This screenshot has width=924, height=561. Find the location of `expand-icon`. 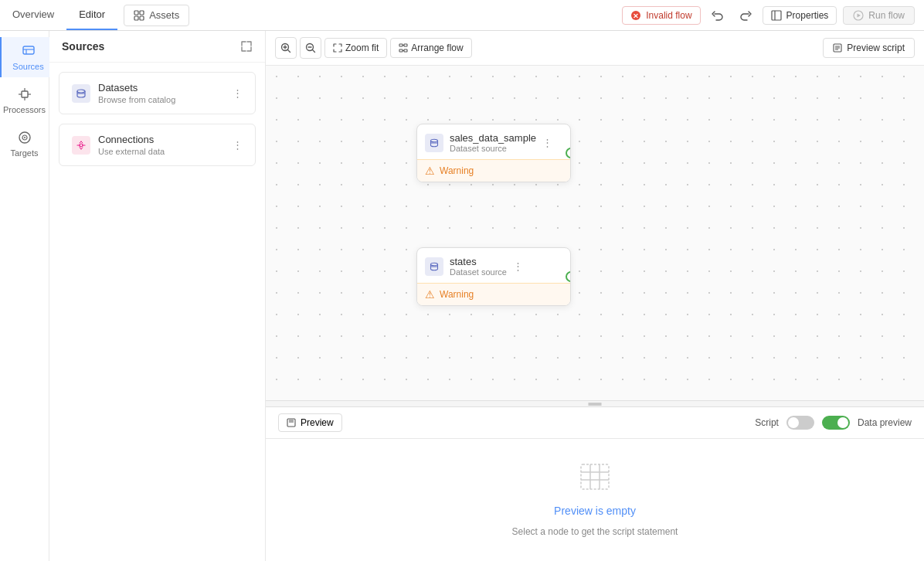

expand-icon is located at coordinates (246, 46).